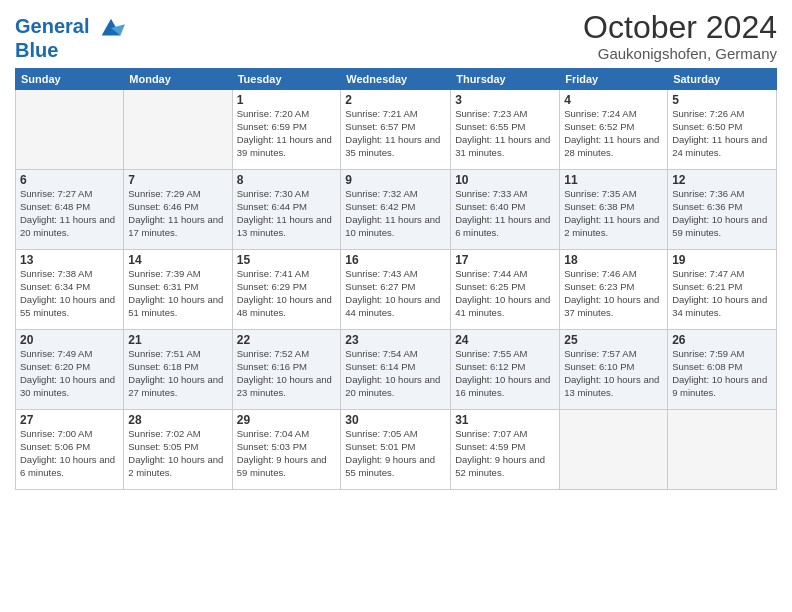  Describe the element at coordinates (505, 294) in the screenshot. I see `day-info: Sunrise: 7:44 AMSunset: 6:25 PMDaylight:…` at that location.